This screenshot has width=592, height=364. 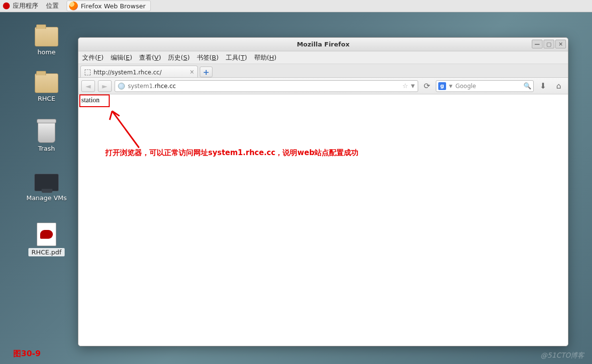 What do you see at coordinates (113, 6) in the screenshot?
I see `taskbar-firefox-label: Firefox Web Browser` at bounding box center [113, 6].